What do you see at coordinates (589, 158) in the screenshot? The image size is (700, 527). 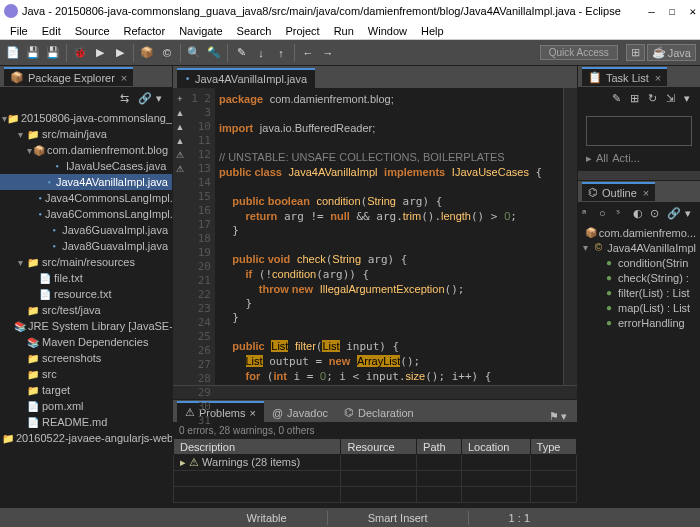 I see `task-filter: ▸` at bounding box center [589, 158].